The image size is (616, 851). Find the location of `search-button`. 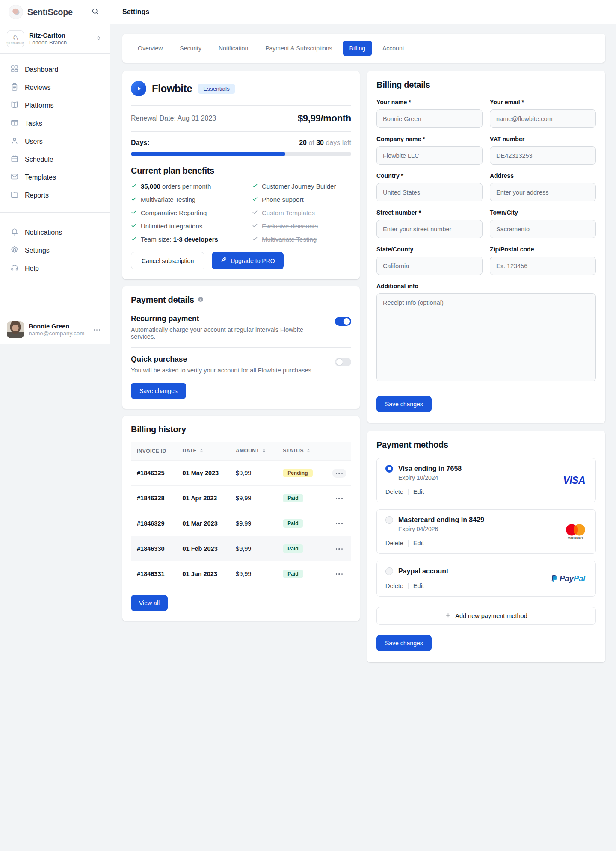

search-button is located at coordinates (95, 12).